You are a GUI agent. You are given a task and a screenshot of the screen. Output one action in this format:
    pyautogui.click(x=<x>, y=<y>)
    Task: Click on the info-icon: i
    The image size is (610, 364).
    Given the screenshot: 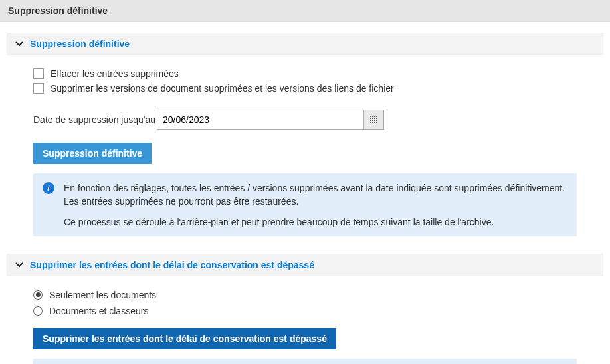 What is the action you would take?
    pyautogui.click(x=49, y=188)
    